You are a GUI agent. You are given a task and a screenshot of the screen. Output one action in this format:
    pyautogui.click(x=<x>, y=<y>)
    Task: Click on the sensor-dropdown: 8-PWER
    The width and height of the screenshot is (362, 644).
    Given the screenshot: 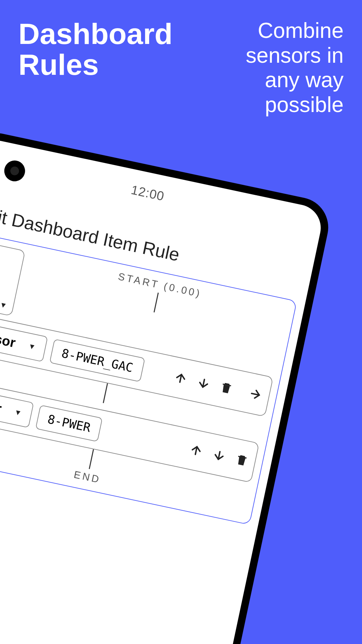 What is the action you would take?
    pyautogui.click(x=69, y=423)
    